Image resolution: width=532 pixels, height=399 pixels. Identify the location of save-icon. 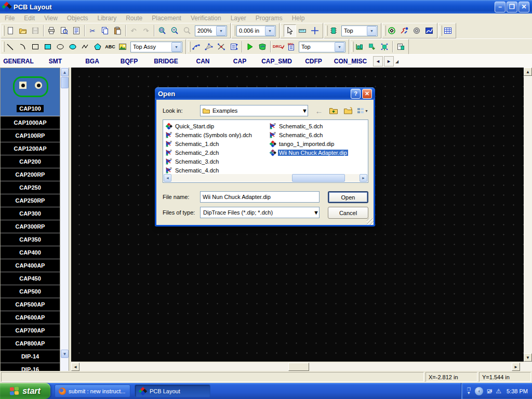
(35, 31).